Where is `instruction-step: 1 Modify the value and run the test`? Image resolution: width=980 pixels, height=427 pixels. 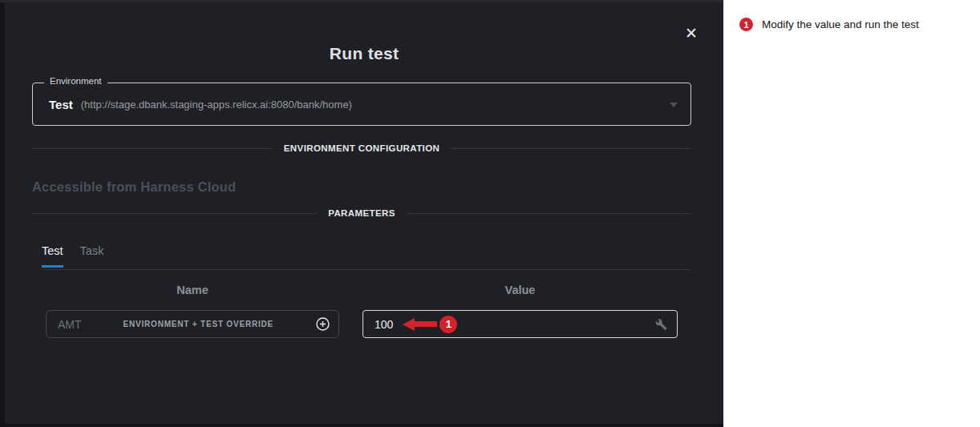
instruction-step: 1 Modify the value and run the test is located at coordinates (852, 16).